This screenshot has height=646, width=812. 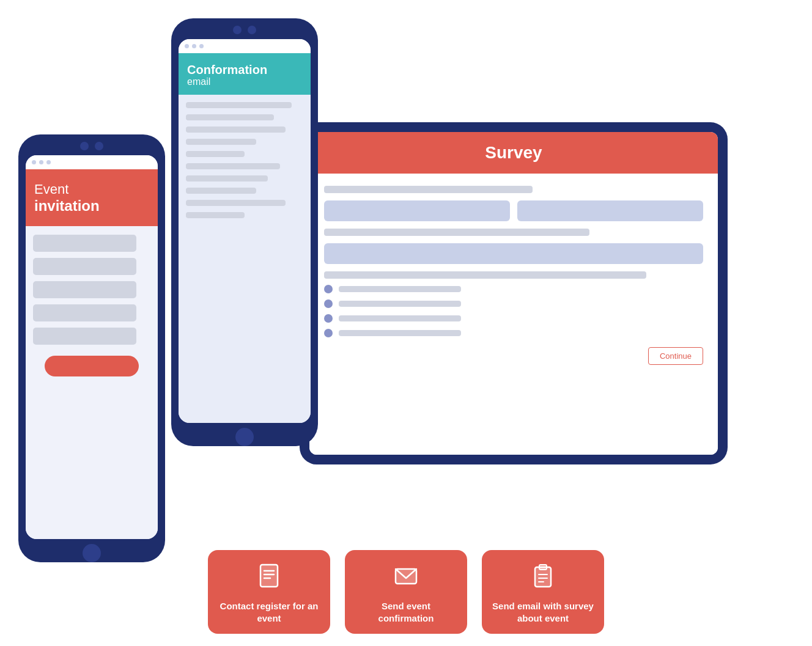 What do you see at coordinates (245, 232) in the screenshot?
I see `phone-center-device: Conformation email` at bounding box center [245, 232].